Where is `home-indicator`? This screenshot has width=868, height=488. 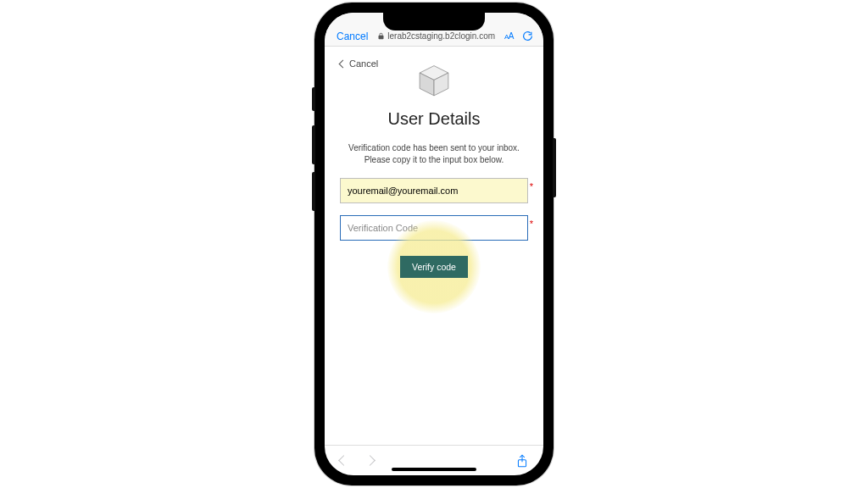
home-indicator is located at coordinates (434, 469).